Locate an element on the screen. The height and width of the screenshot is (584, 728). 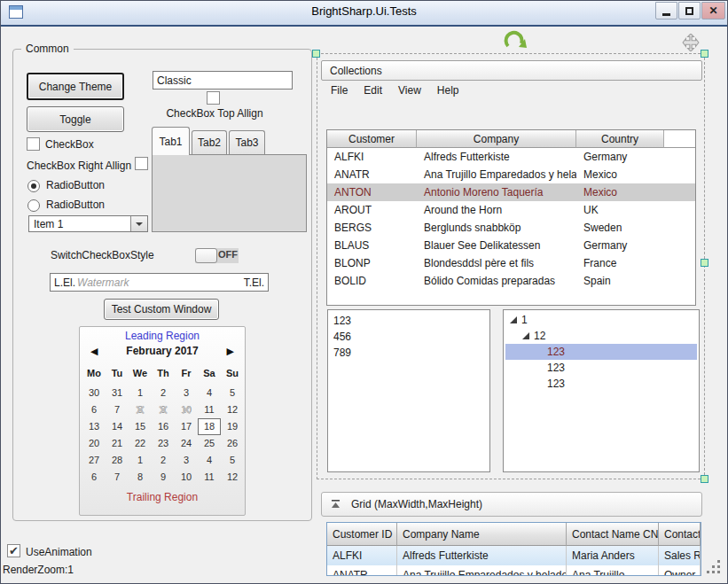
calendar-day: 19 is located at coordinates (232, 427).